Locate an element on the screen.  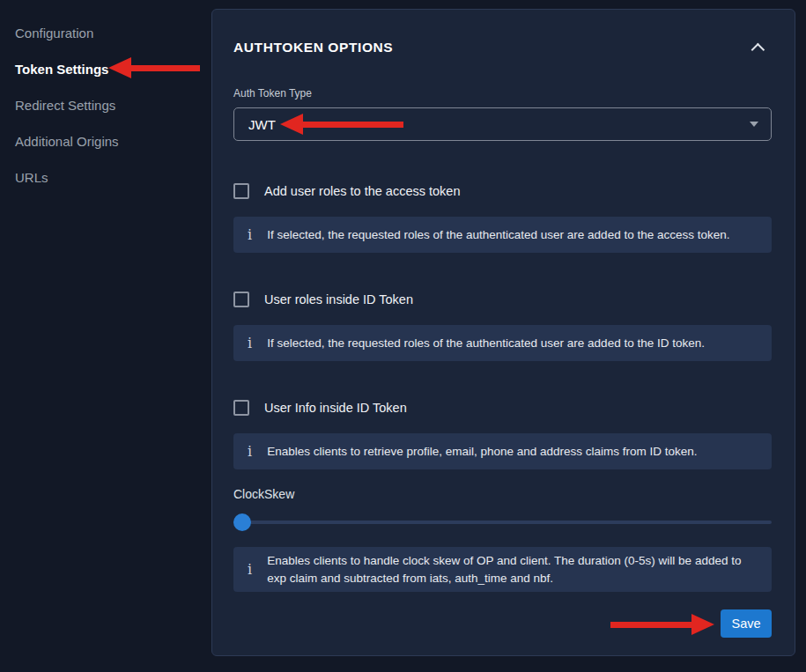
sidebar-item-urls: URLs is located at coordinates (113, 177).